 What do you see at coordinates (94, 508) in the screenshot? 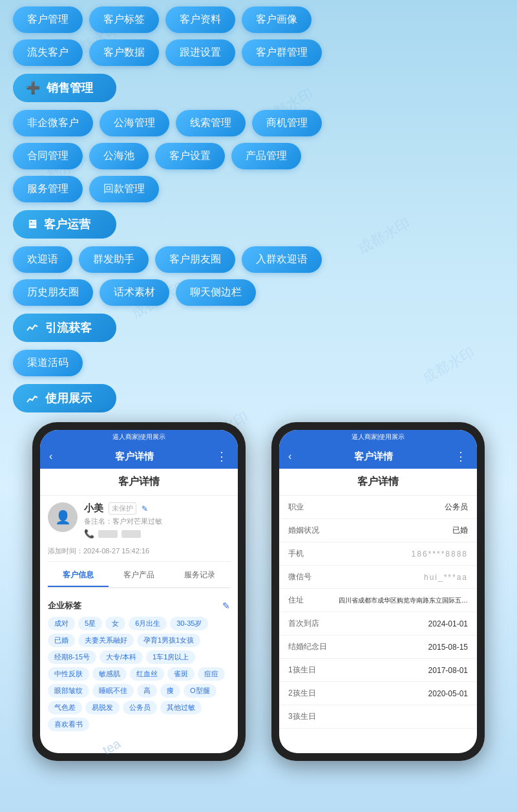
I see `customer-name: 小美` at bounding box center [94, 508].